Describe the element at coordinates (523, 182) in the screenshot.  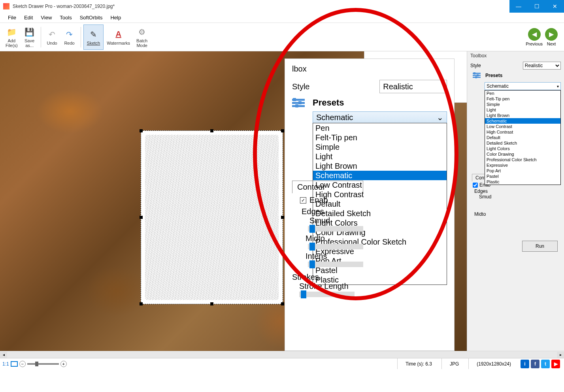
I see `preset-option: Plastic` at that location.